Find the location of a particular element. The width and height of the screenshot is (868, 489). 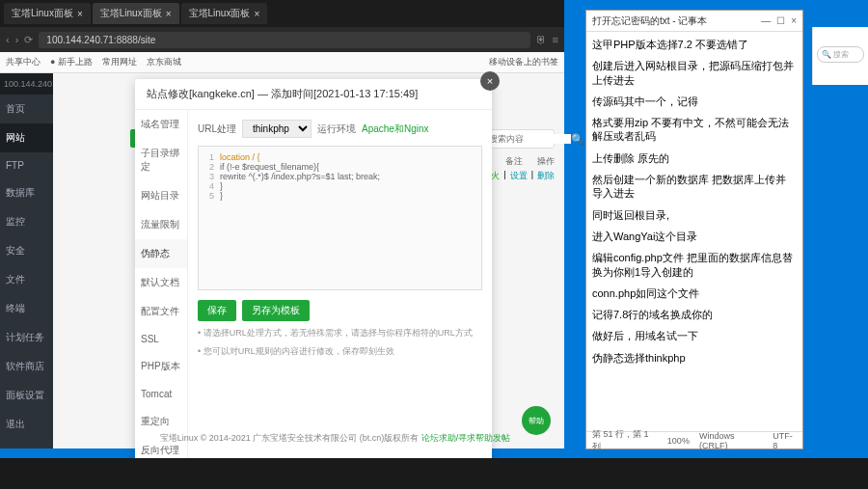

forward-icon: › is located at coordinates (17, 40).